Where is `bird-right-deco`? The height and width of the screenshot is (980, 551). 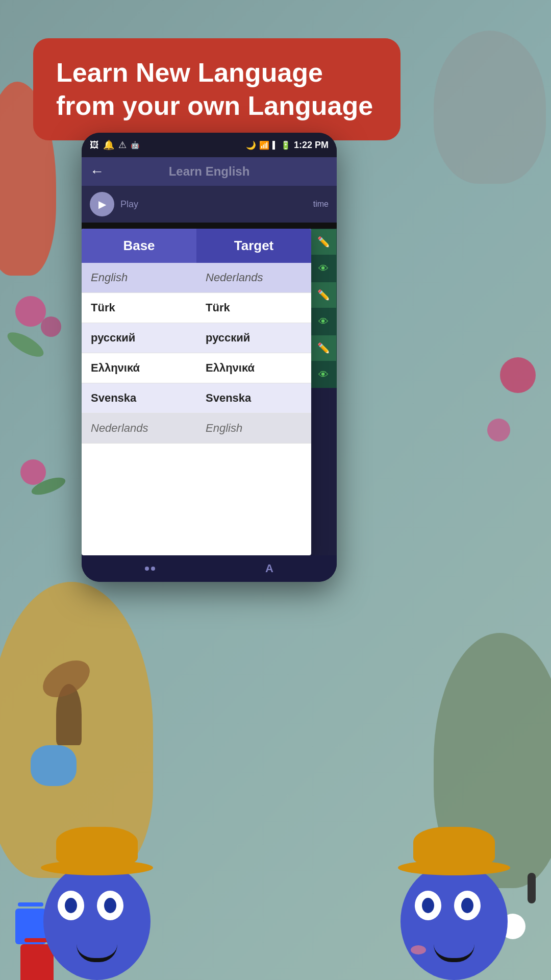 bird-right-deco is located at coordinates (490, 107).